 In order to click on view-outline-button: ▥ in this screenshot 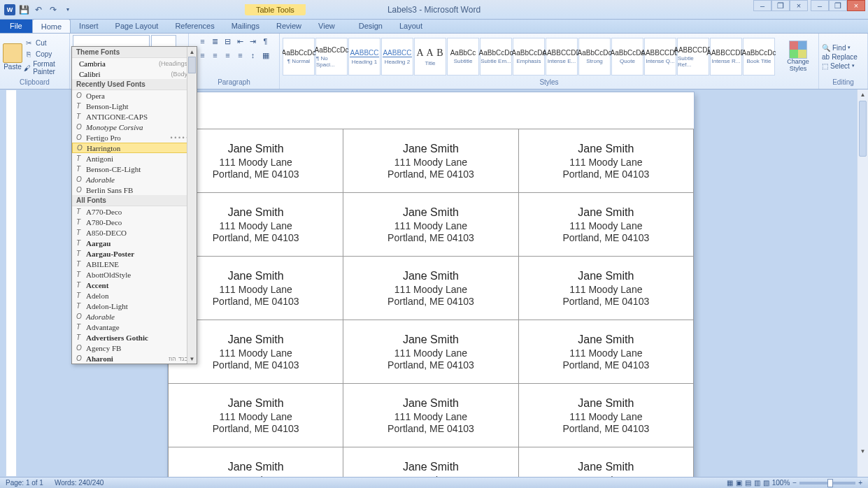, I will do `click(757, 482)`.